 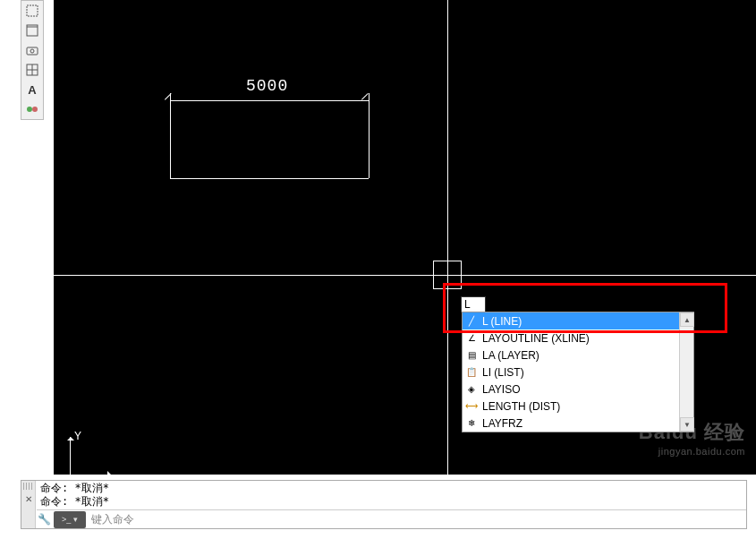 What do you see at coordinates (471, 389) in the screenshot?
I see `layiso-icon: ◈` at bounding box center [471, 389].